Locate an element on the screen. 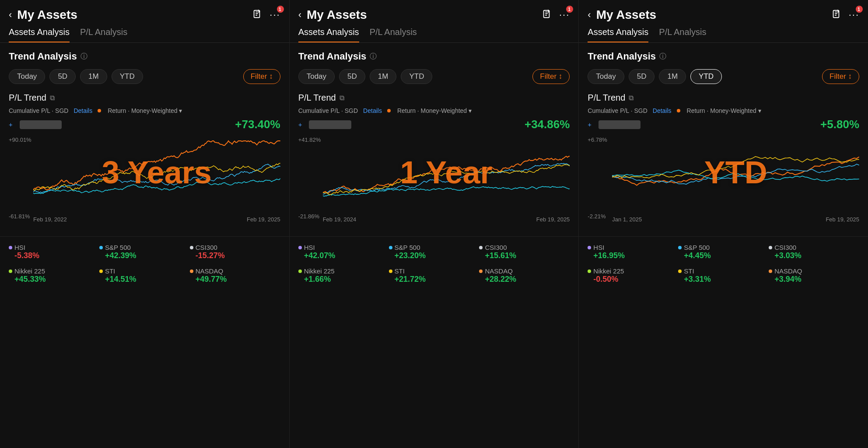 The width and height of the screenshot is (868, 448). values-row: + ████████ +34.86% is located at coordinates (434, 124).